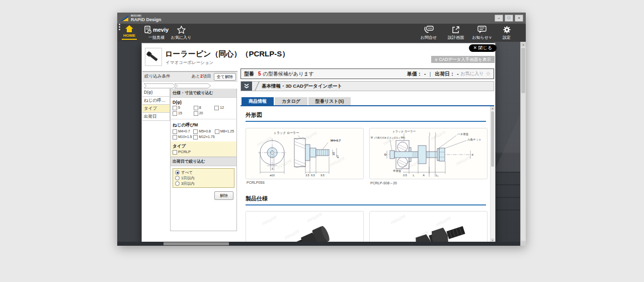 This screenshot has height=282, width=644. Describe the element at coordinates (203, 183) in the screenshot. I see `radio-3day: 3日以内` at that location.